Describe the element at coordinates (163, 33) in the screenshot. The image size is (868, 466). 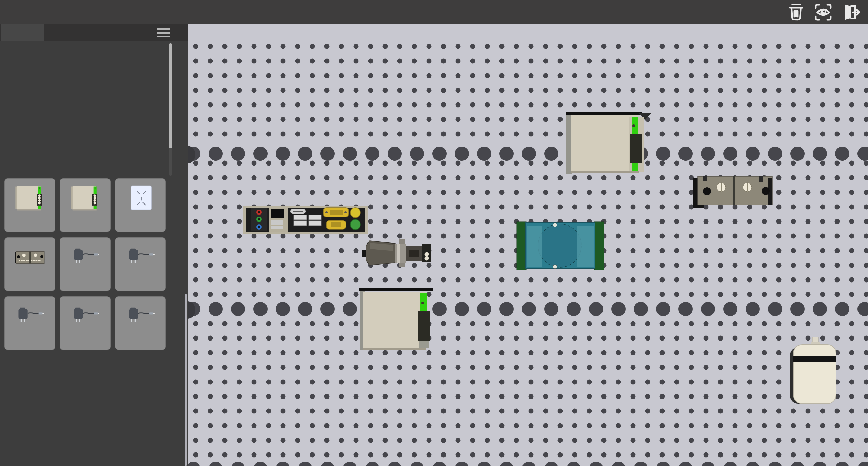
I see `hamburger-menu-icon` at that location.